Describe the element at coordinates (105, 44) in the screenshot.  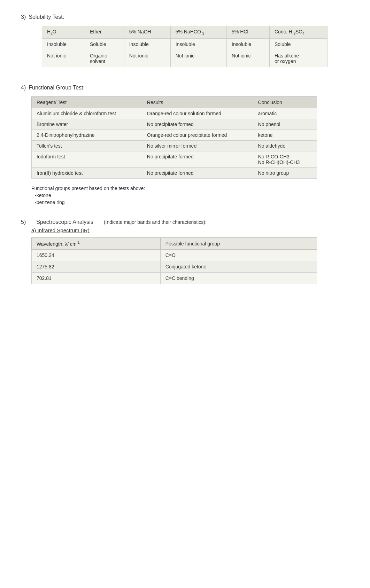
I see `sol-r1-ether: Soluble` at that location.